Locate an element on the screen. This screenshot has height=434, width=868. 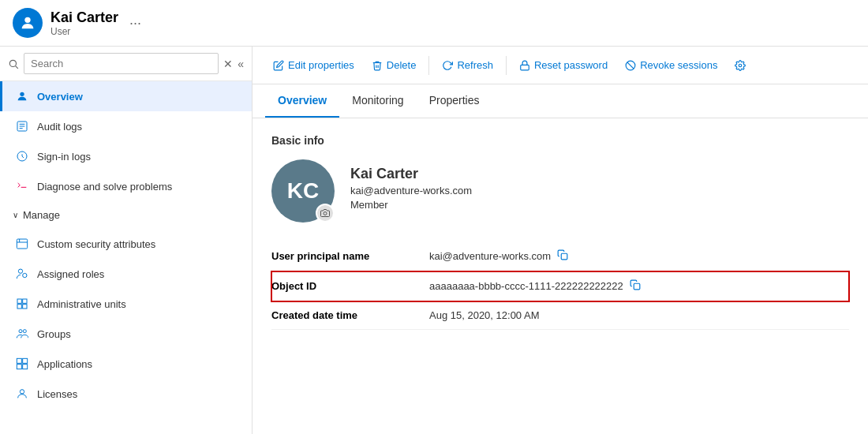
search-bar: ✕ « is located at coordinates (126, 64).